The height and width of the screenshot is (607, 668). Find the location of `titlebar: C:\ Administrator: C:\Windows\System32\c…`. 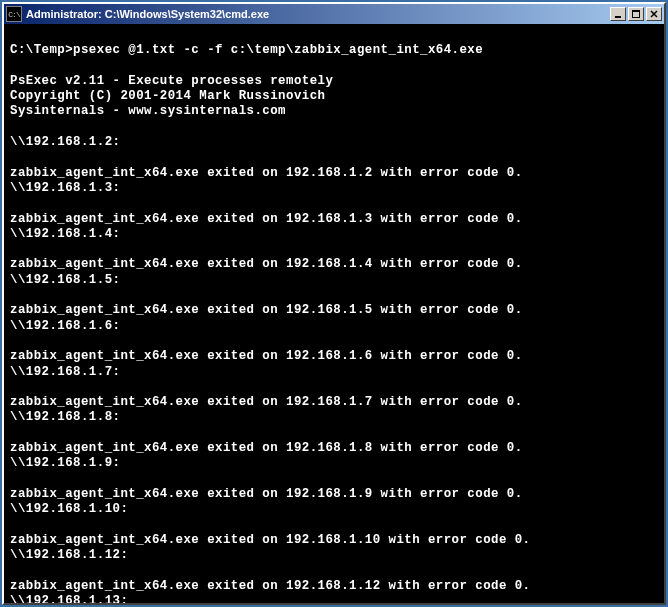

titlebar: C:\ Administrator: C:\Windows\System32\c… is located at coordinates (334, 14).